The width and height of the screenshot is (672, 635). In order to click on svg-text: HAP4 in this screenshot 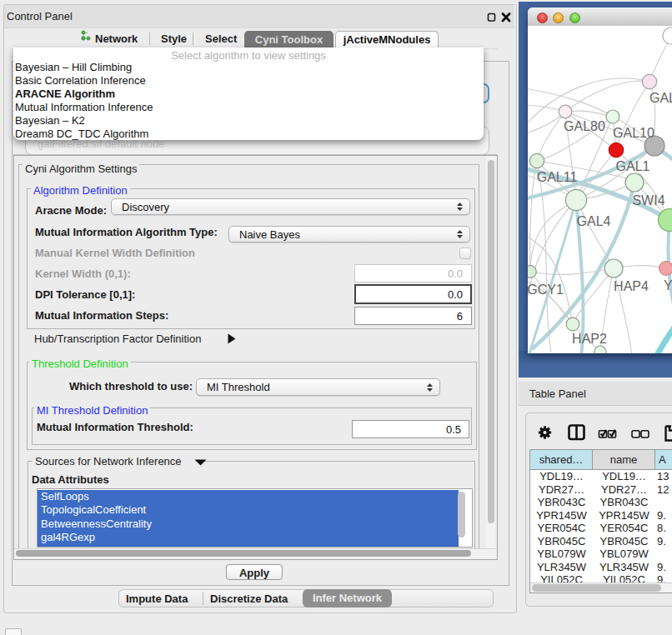, I will do `click(631, 287)`.